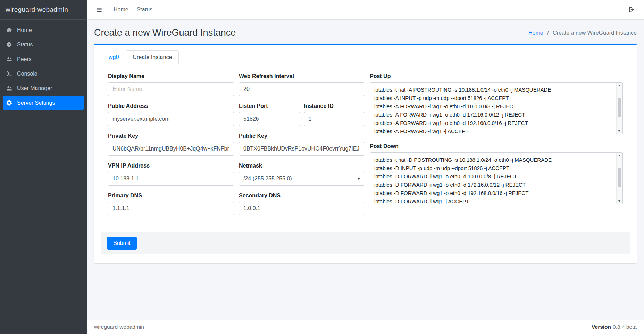  What do you see at coordinates (114, 57) in the screenshot?
I see `tab-wg0: wg0` at bounding box center [114, 57].